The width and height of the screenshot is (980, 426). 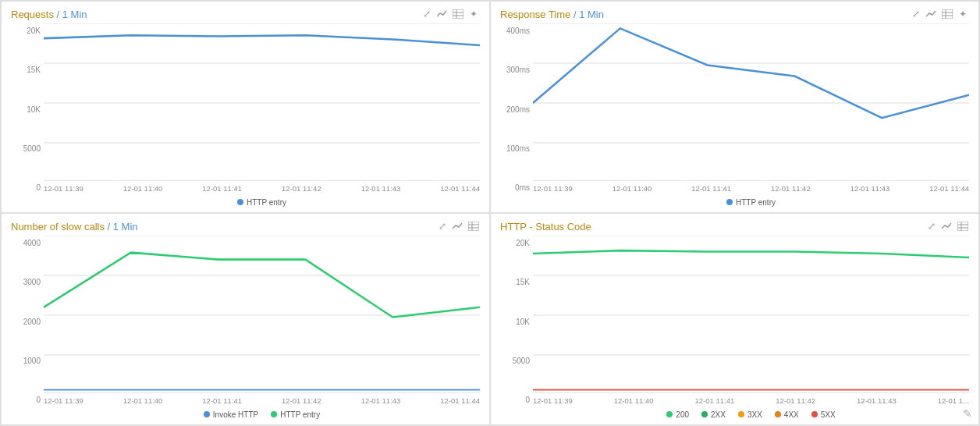 What do you see at coordinates (677, 414) in the screenshot?
I see `legend-item-200: 200` at bounding box center [677, 414].